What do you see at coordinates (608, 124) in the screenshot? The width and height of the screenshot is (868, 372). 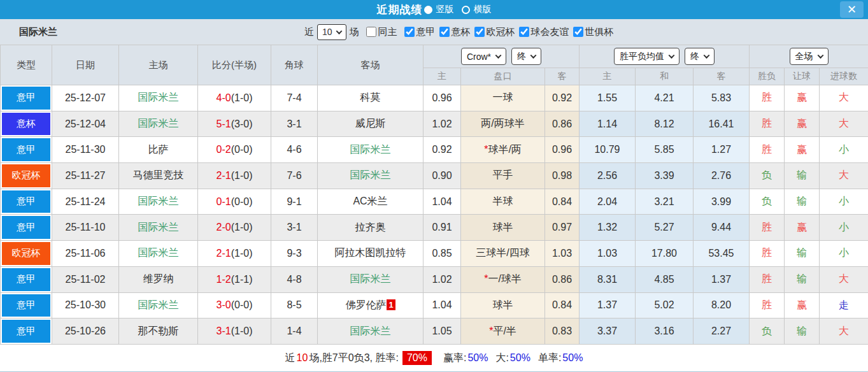 I see `odds-home-cell: 1.14` at bounding box center [608, 124].